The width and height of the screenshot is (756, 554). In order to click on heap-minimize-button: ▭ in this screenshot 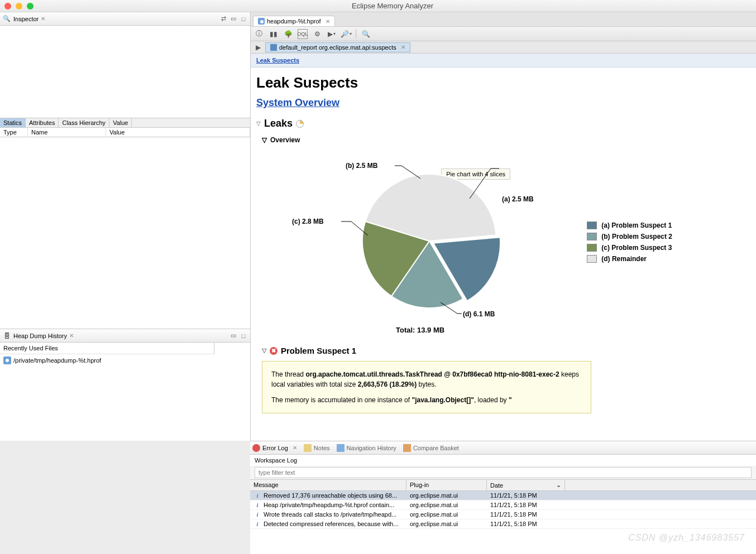, I will do `click(233, 336)`.